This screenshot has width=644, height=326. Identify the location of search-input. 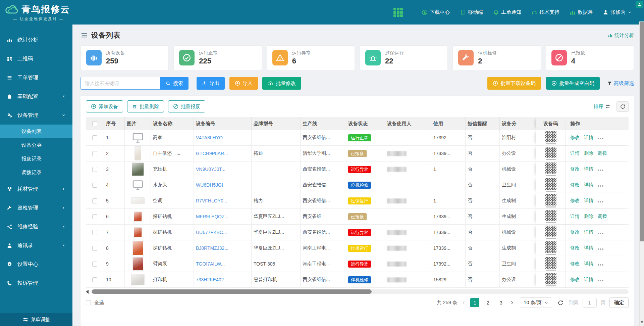
(120, 83).